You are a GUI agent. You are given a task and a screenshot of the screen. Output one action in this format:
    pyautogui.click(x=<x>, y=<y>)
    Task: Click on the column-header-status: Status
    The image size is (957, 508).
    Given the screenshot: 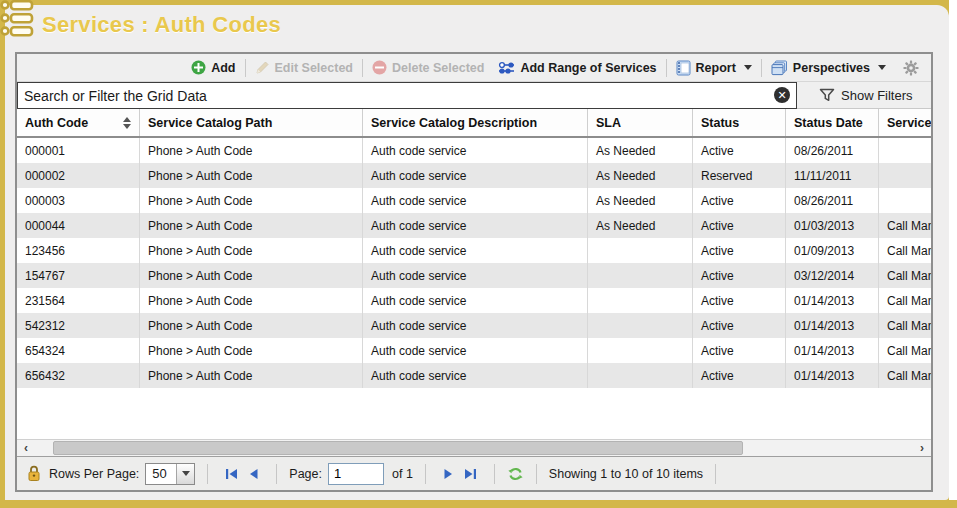 What is the action you would take?
    pyautogui.click(x=740, y=122)
    